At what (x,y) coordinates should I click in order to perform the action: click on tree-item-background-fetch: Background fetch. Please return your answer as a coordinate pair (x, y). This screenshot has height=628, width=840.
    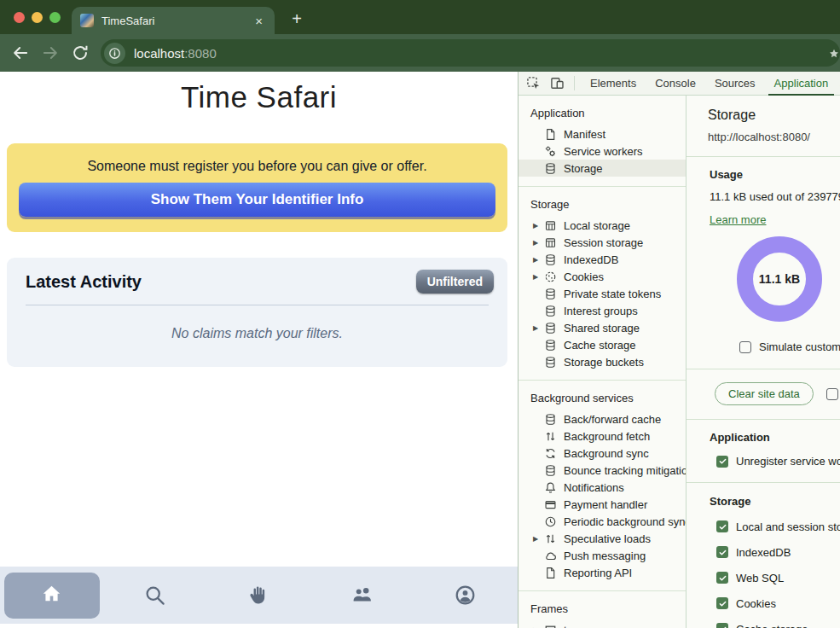
    Looking at the image, I should click on (602, 436).